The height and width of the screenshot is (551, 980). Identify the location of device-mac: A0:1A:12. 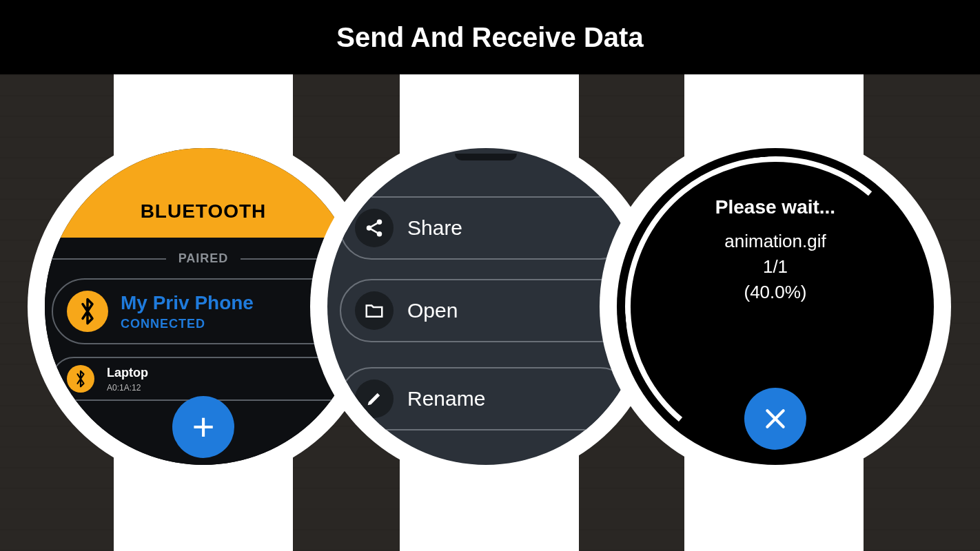
(127, 388).